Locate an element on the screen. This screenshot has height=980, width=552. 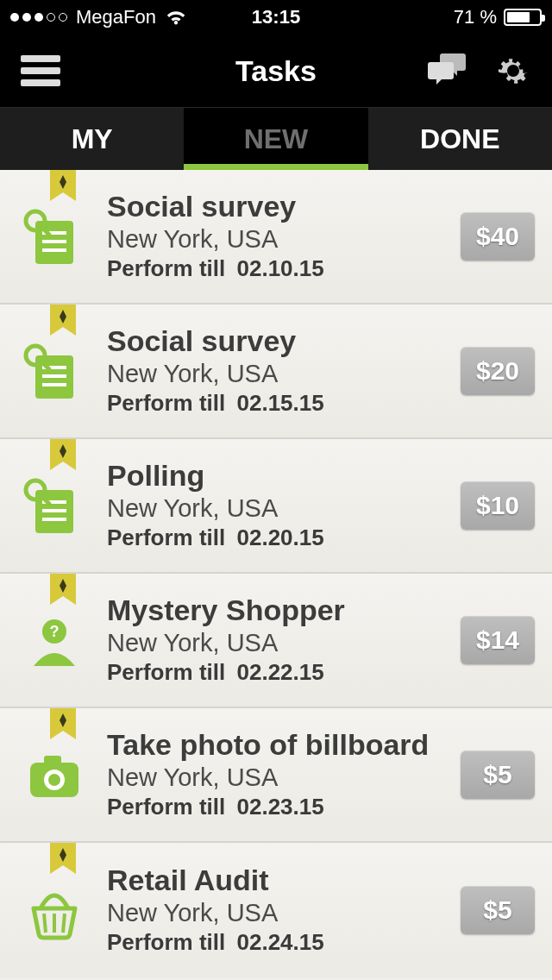
task-due: Perform till 02.23.15 is located at coordinates (279, 807).